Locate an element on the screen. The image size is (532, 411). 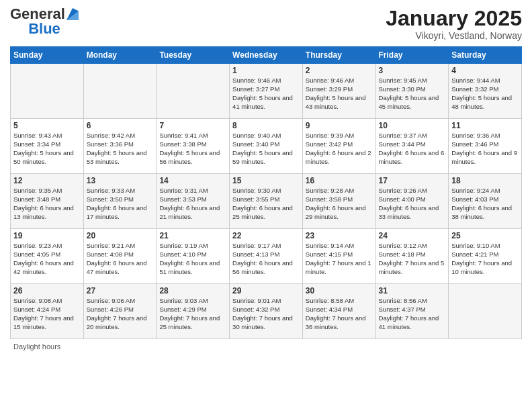
day-number: 5 is located at coordinates (47, 126).